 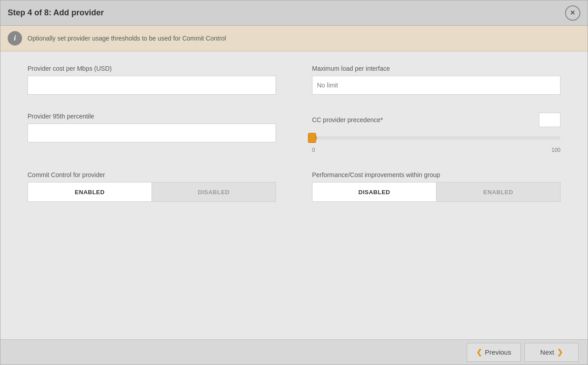 I want to click on slider-track, so click(x=436, y=138).